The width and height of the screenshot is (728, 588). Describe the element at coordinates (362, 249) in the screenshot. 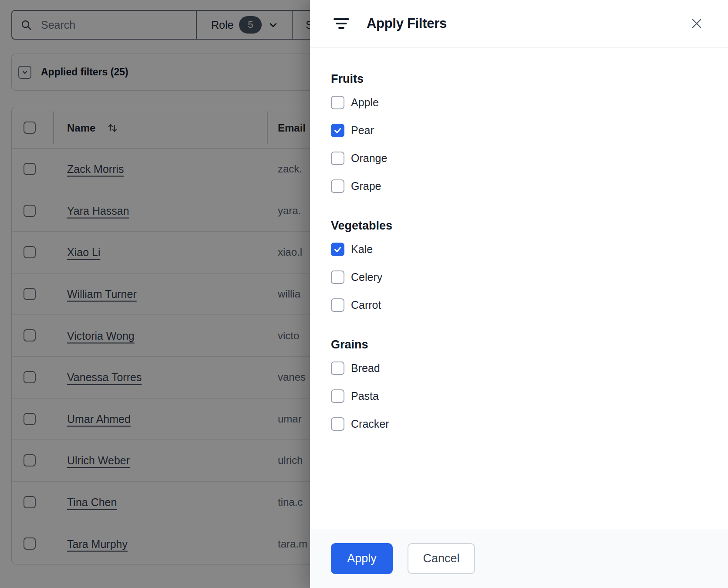

I see `option-label: Kale` at that location.